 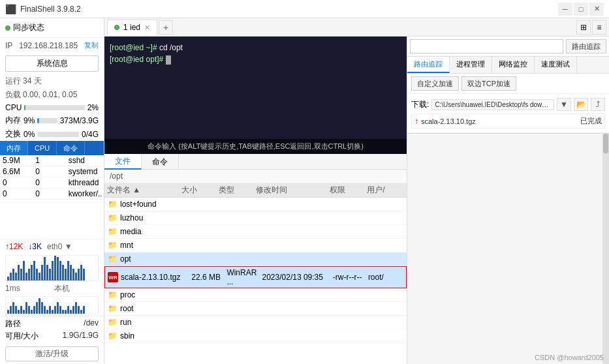 I want to click on file-tab-cmd: 命令, so click(x=161, y=162).